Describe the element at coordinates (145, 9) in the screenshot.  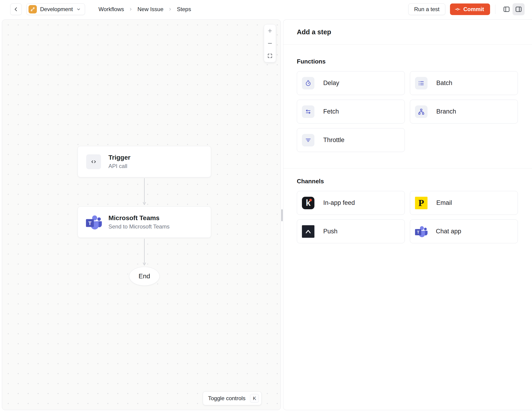
I see `breadcrumb: Workflows New Issue Steps` at that location.